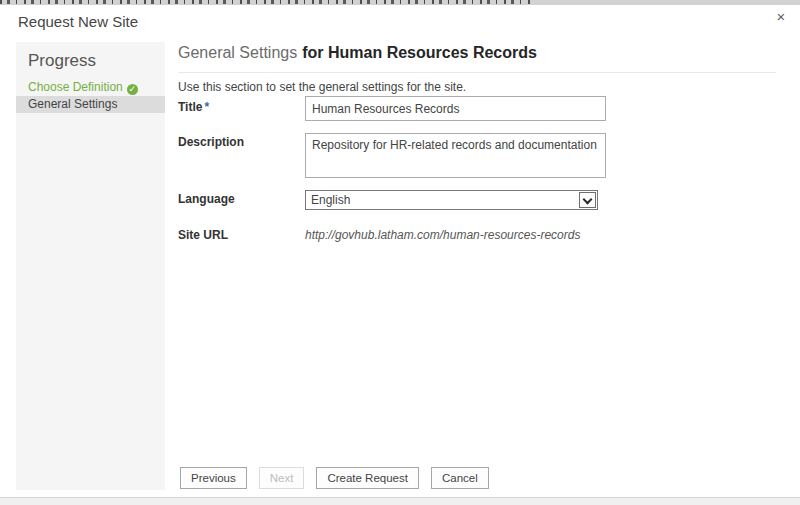  What do you see at coordinates (206, 107) in the screenshot?
I see `required-asterisk: *` at bounding box center [206, 107].